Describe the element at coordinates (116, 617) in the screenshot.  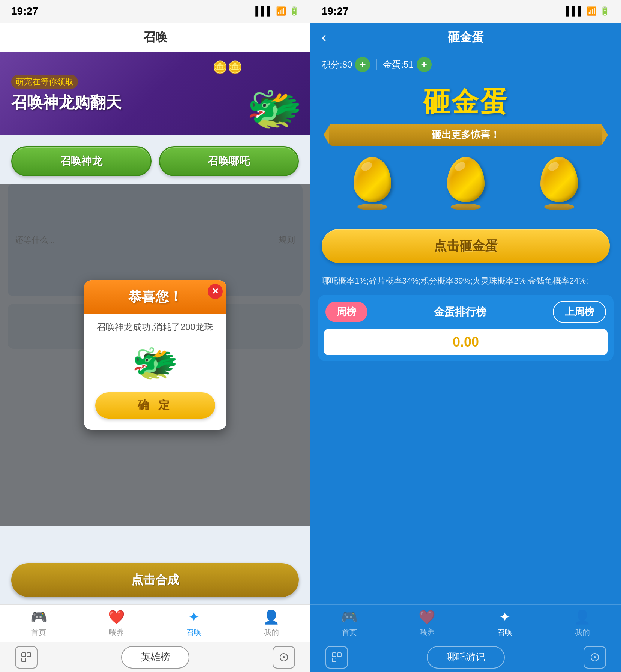
I see `feed-icon: ❤️` at that location.